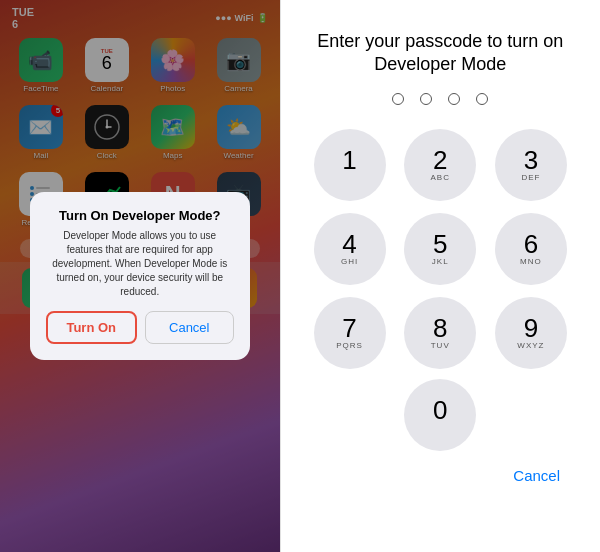  Describe the element at coordinates (350, 346) in the screenshot. I see `key-7-letters: PQRS` at that location.